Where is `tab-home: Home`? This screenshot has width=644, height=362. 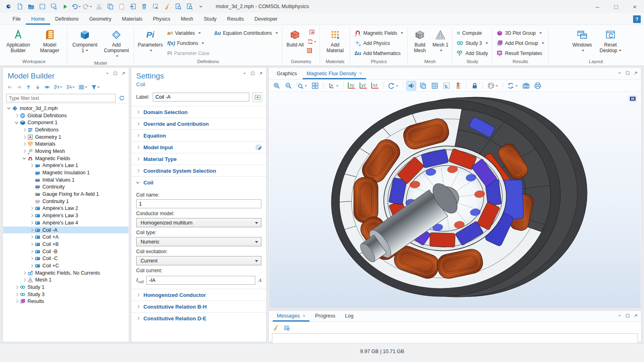 tab-home: Home is located at coordinates (38, 19).